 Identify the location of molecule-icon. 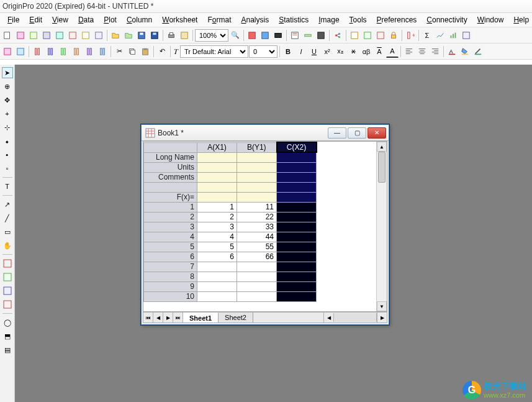
(338, 35).